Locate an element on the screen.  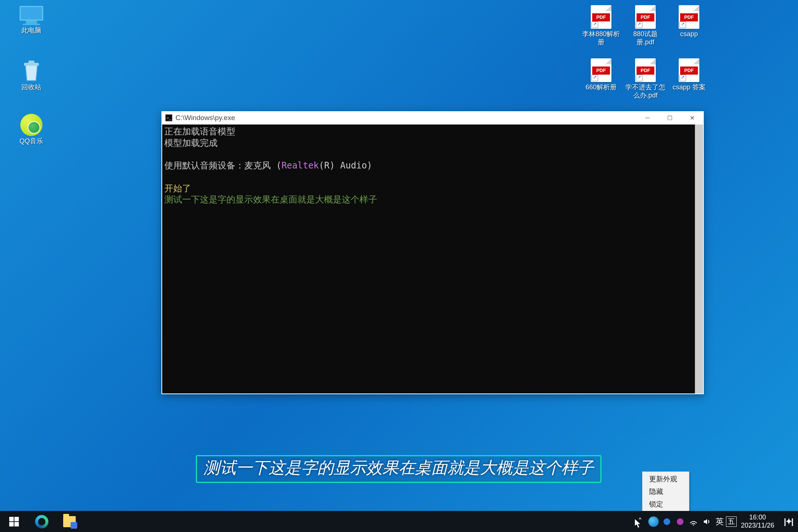
ime-language: 英 is located at coordinates (720, 522).